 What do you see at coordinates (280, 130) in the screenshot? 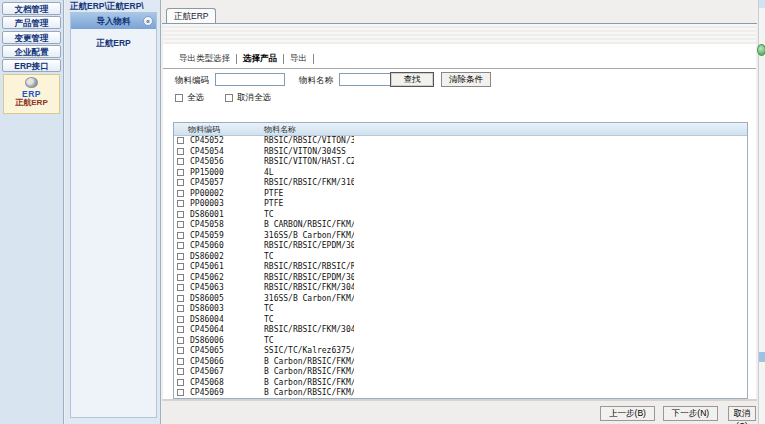
I see `column-header-name: 物料名称` at bounding box center [280, 130].